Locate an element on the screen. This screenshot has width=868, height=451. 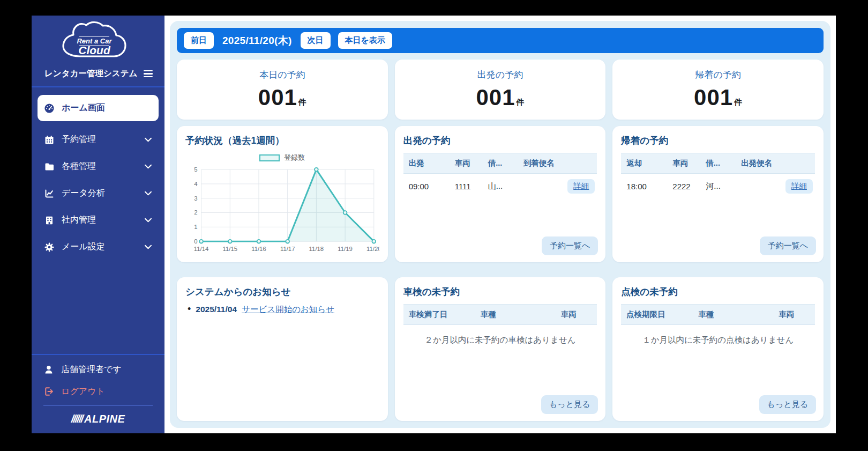
svg-text: 4 is located at coordinates (196, 184).